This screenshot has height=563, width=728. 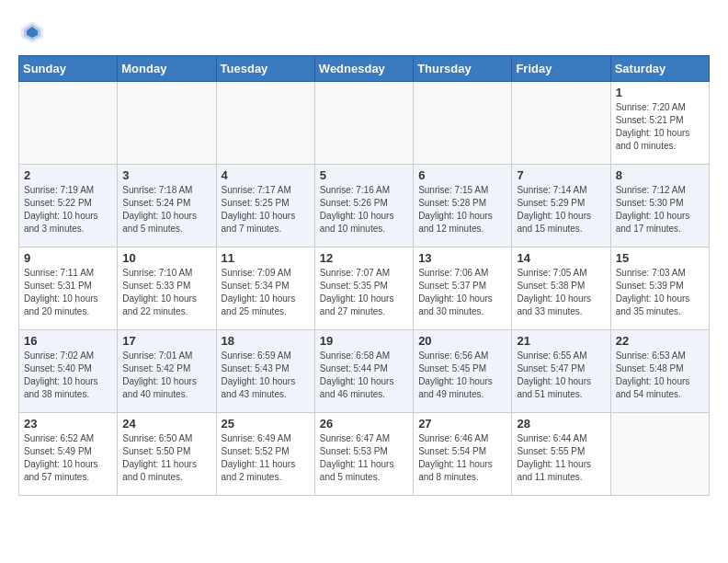 What do you see at coordinates (561, 454) in the screenshot?
I see `calendar-cell: 28Sunrise: 6:44 AM Sunset: 5:55 PM Dayli…` at bounding box center [561, 454].